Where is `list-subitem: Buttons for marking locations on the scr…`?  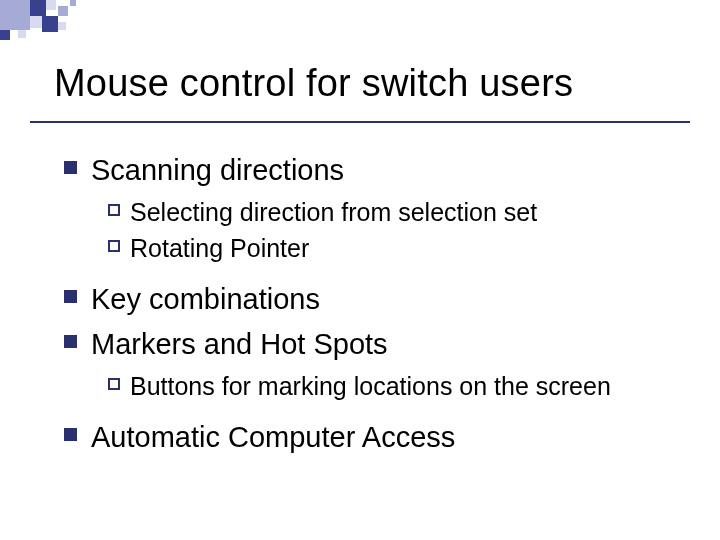 list-subitem: Buttons for marking locations on the scr… is located at coordinates (394, 387).